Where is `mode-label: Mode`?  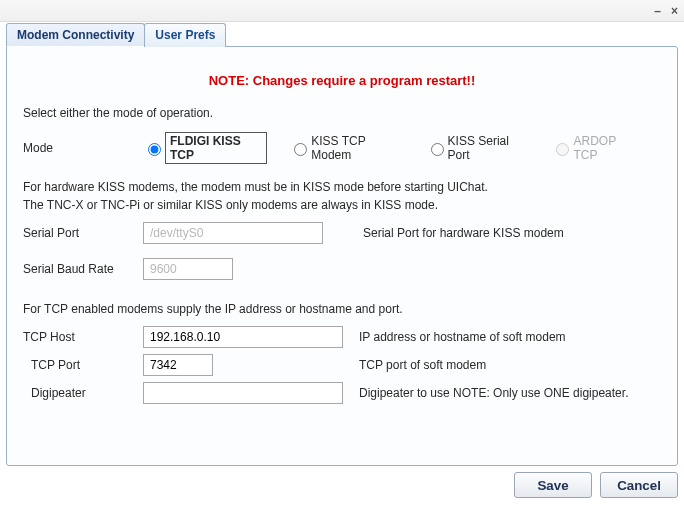 mode-label: Mode is located at coordinates (83, 148).